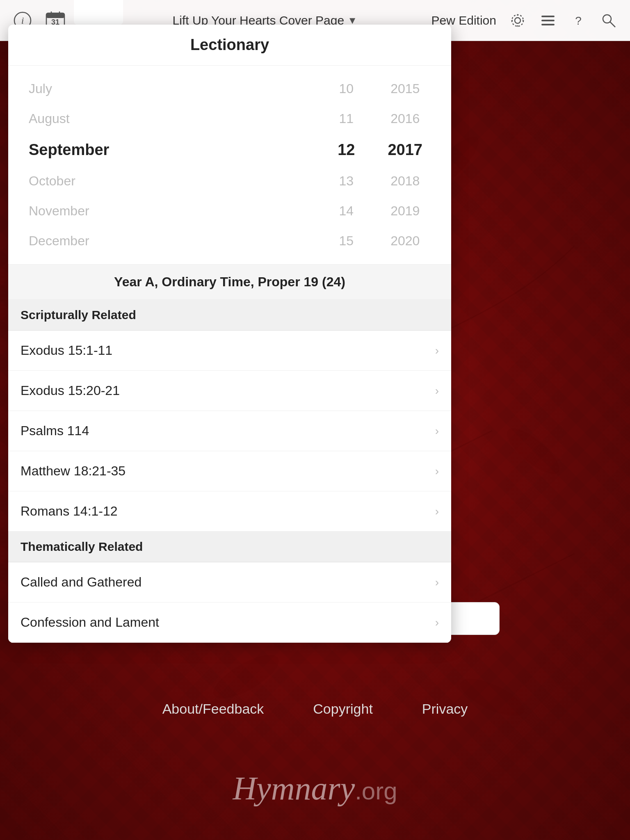 The height and width of the screenshot is (840, 630). I want to click on scripture-item-matthew: Matthew 18:21-35 ›, so click(230, 471).